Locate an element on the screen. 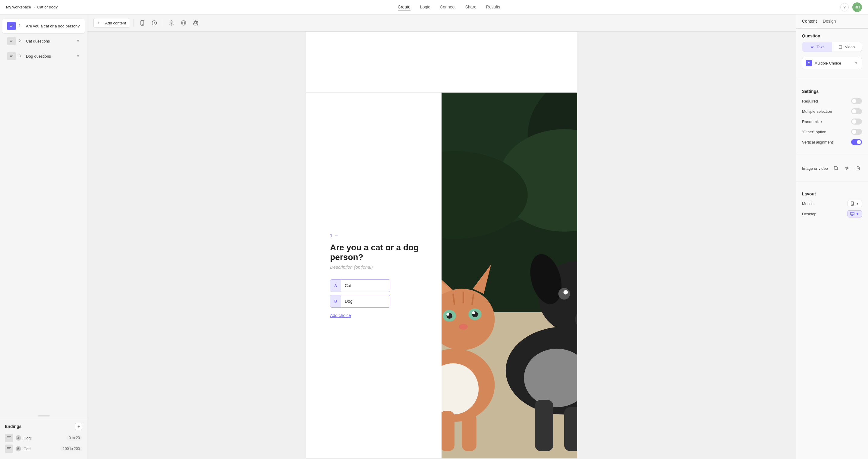 The image size is (868, 459). setting-multiple-label: Multiple selection is located at coordinates (817, 111).